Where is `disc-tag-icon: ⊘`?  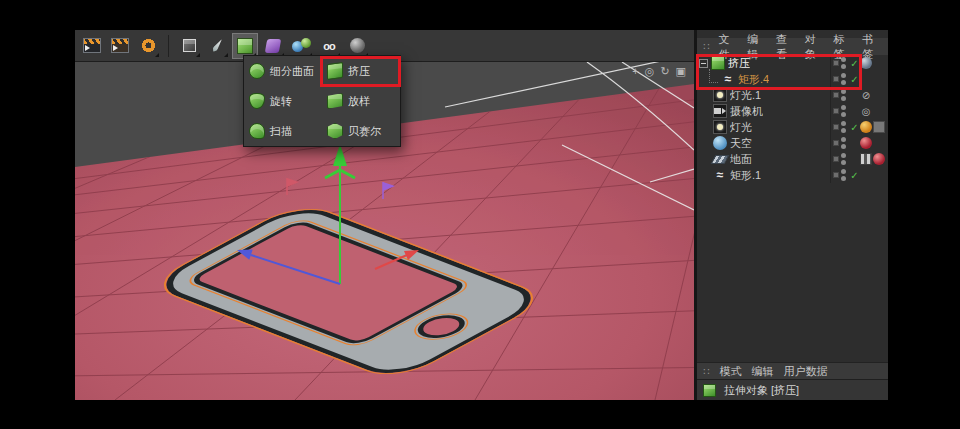
disc-tag-icon: ⊘ is located at coordinates (866, 95).